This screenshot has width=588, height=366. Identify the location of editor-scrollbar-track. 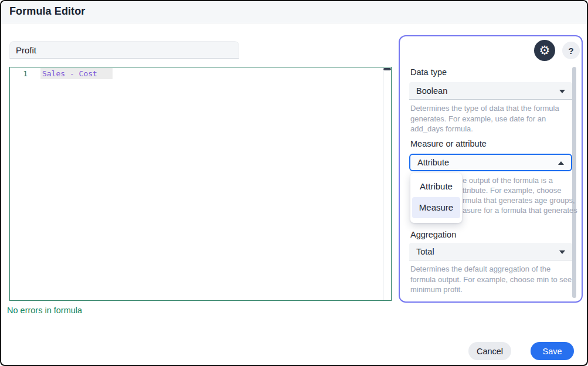
(383, 184).